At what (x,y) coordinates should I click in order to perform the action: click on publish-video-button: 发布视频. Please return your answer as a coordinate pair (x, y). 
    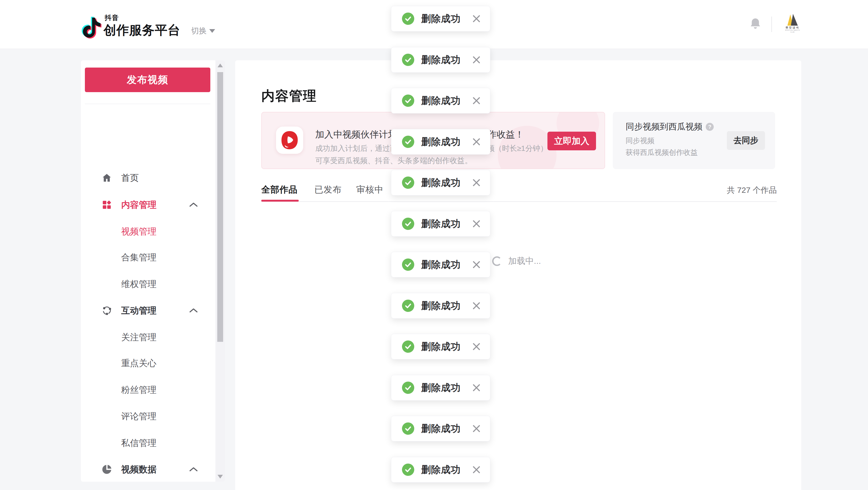
    Looking at the image, I should click on (148, 80).